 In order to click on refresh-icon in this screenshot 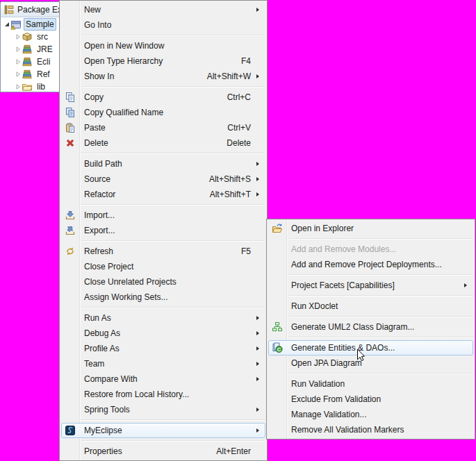, I will do `click(70, 251)`.